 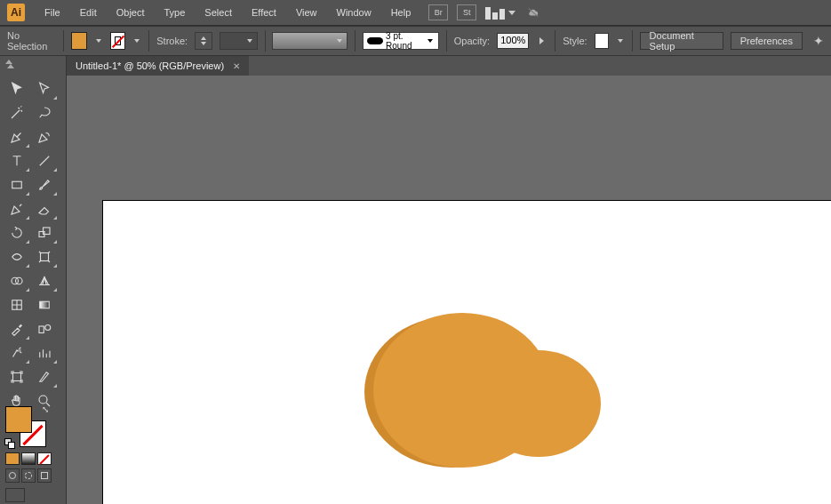 I want to click on document-tab-title: Untitled-1* @ 50% (RGB/Preview), so click(x=149, y=66).